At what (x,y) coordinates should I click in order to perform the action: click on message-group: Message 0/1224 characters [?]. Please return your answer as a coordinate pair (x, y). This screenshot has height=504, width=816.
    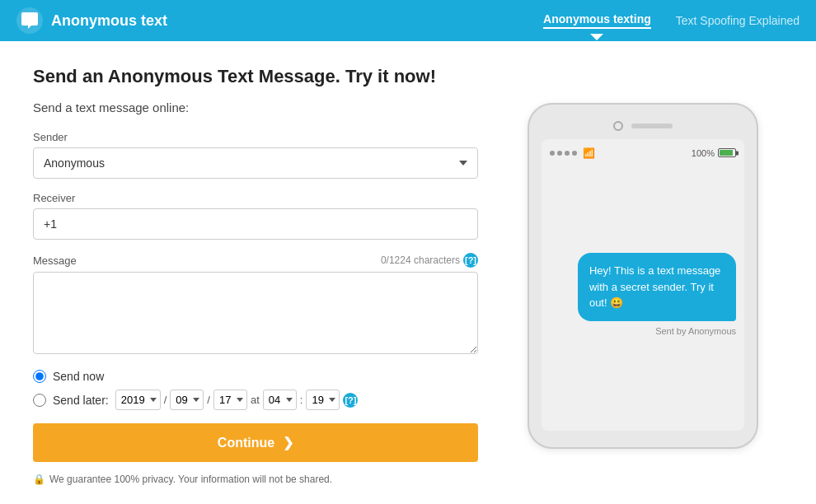
    Looking at the image, I should click on (256, 305).